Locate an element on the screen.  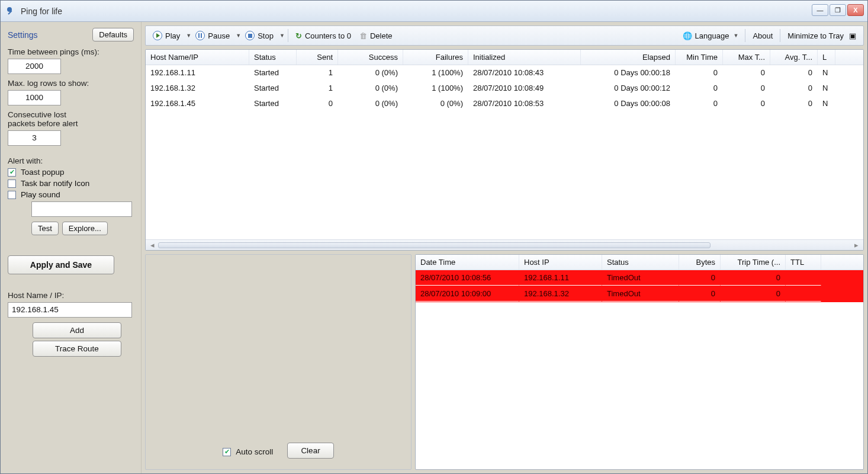
consecutive-lost-input: 3 is located at coordinates (34, 138).